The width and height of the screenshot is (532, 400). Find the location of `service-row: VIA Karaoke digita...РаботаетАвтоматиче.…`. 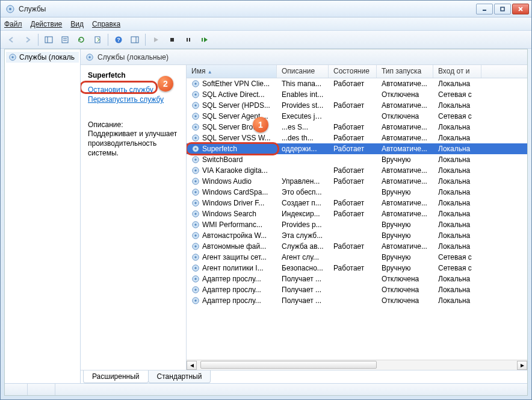

service-row: VIA Karaoke digita...РаботаетАвтоматиче.… is located at coordinates (357, 170).